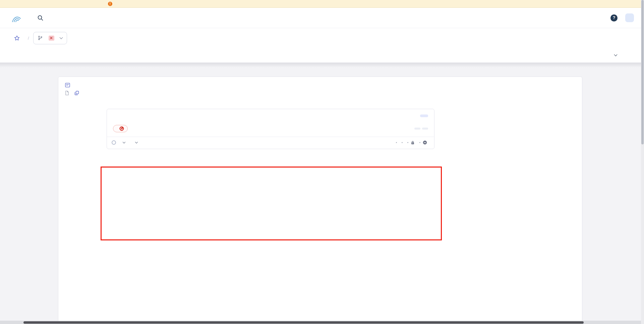 This screenshot has height=324, width=644. Describe the element at coordinates (118, 142) in the screenshot. I see `issue-status-dropdown` at that location.